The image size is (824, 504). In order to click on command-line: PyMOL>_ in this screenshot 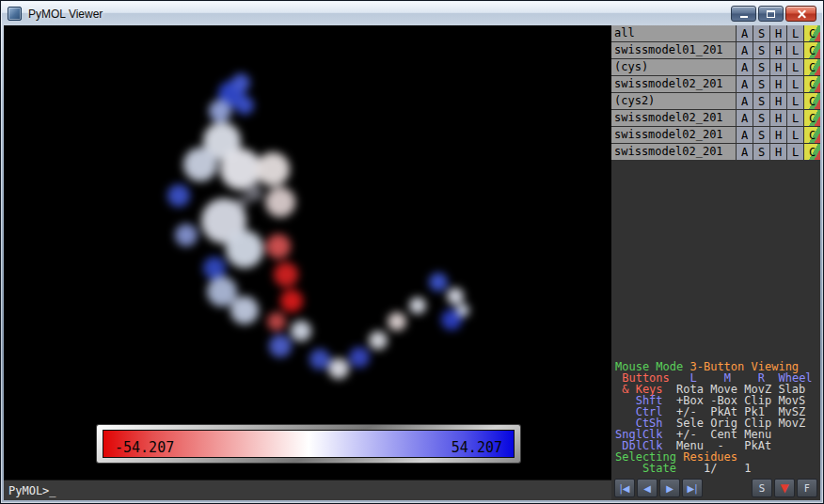, I will do `click(308, 490)`.